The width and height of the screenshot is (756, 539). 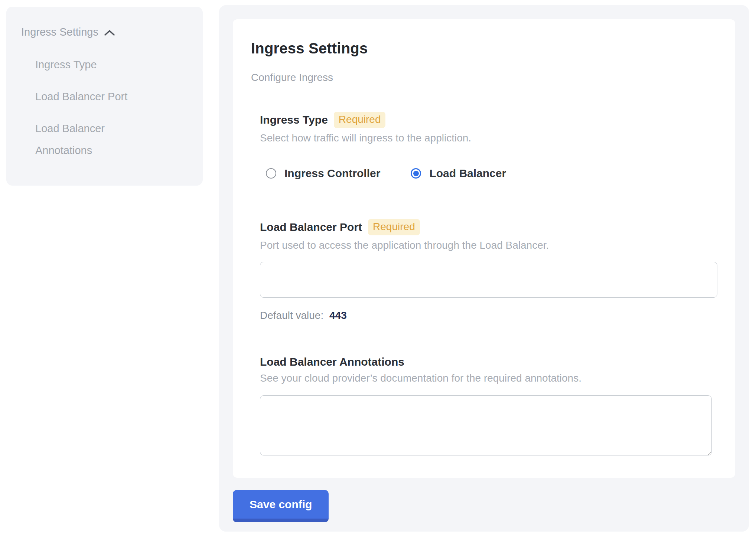 What do you see at coordinates (468, 173) in the screenshot?
I see `radio-label: Load Balancer` at bounding box center [468, 173].